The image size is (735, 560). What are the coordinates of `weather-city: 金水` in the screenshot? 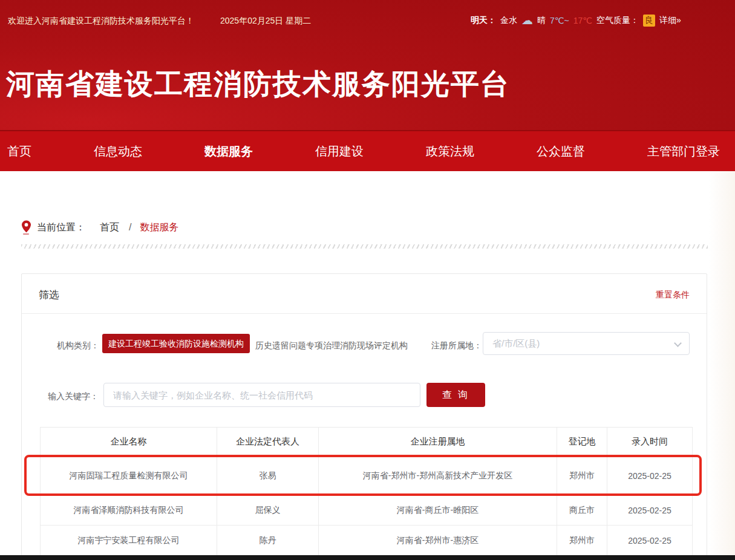 It's located at (509, 21).